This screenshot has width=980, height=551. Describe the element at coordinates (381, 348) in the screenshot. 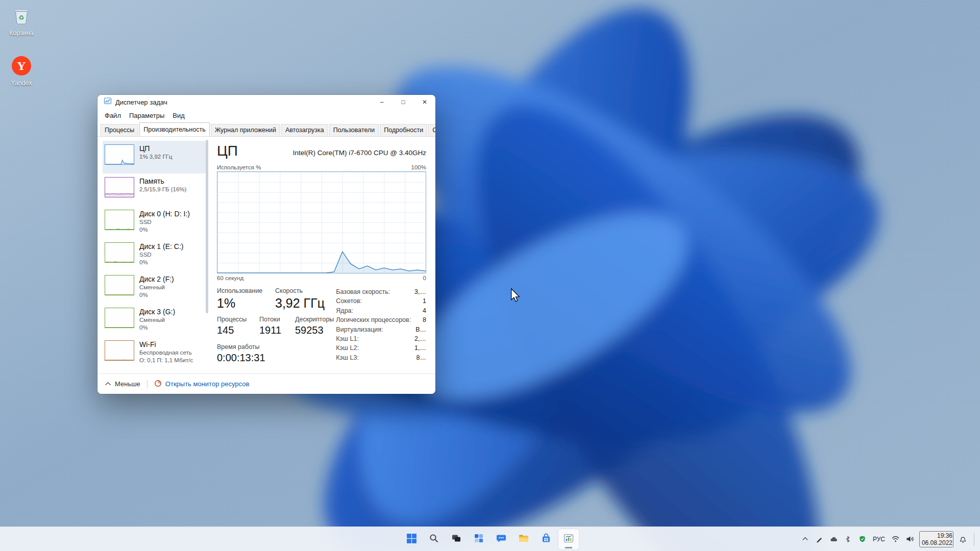

I see `detail-cache-l2: Кэш L2:1,…` at that location.